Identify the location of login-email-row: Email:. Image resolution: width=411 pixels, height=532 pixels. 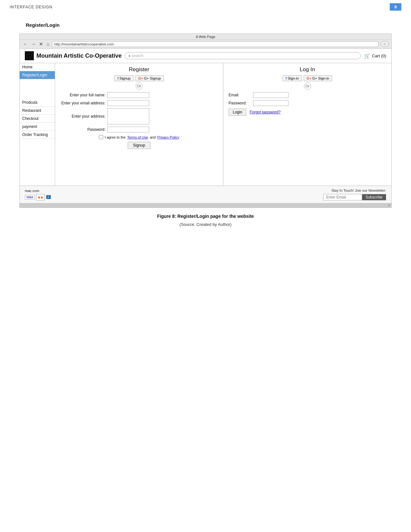
(308, 95).